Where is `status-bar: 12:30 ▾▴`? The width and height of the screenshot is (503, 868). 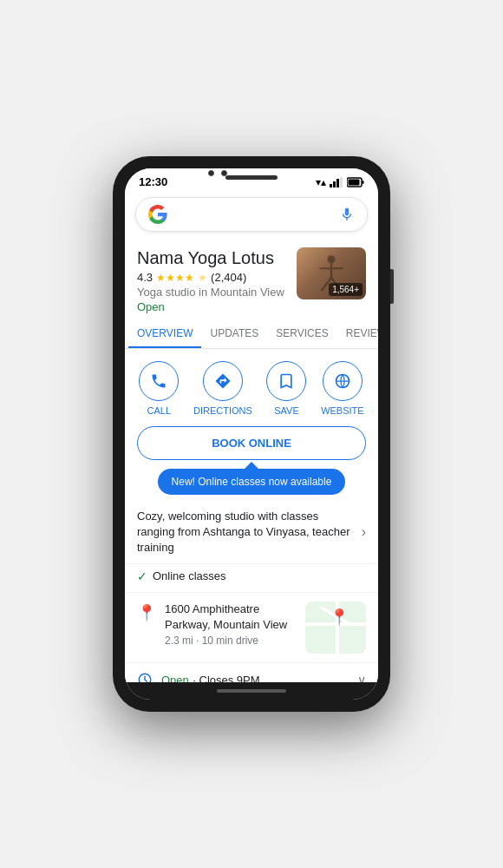 status-bar: 12:30 ▾▴ is located at coordinates (252, 181).